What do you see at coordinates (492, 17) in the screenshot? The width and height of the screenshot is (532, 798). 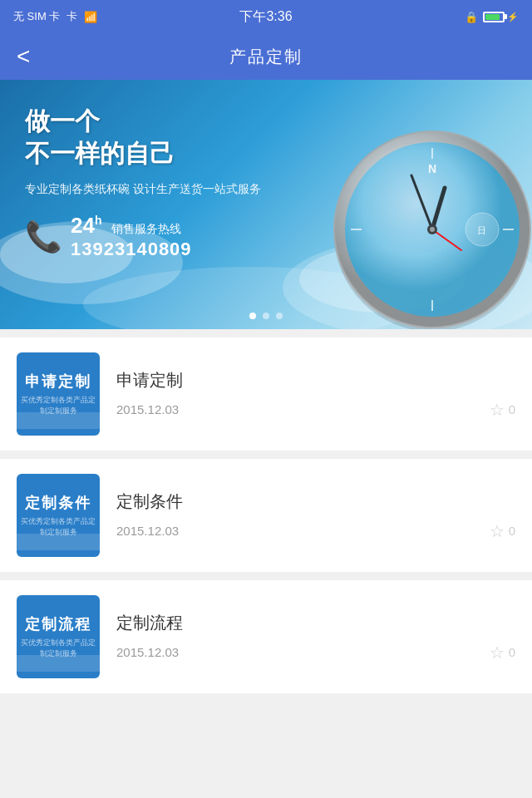 I see `battery-fill` at bounding box center [492, 17].